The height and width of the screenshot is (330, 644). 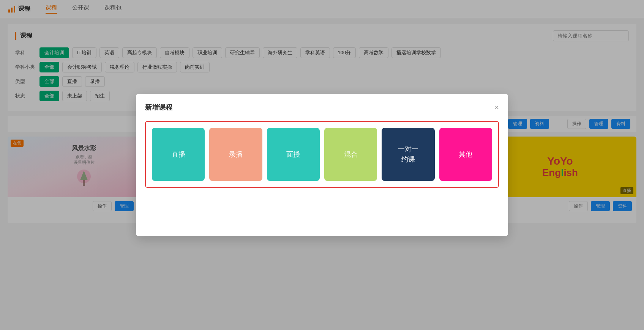 What do you see at coordinates (159, 107) in the screenshot?
I see `modal-title: 新增课程` at bounding box center [159, 107].